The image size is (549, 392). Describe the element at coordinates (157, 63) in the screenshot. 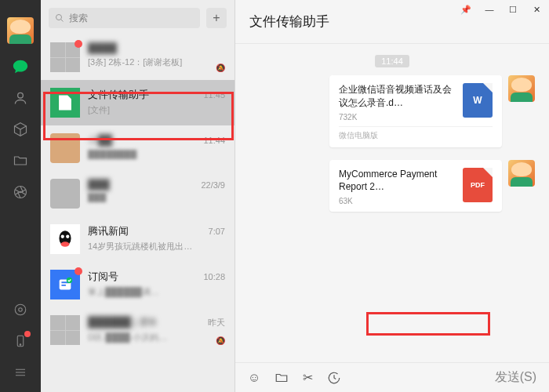

I see `chat-preview: [3条] 2栋-12：[谢谢老板]` at that location.